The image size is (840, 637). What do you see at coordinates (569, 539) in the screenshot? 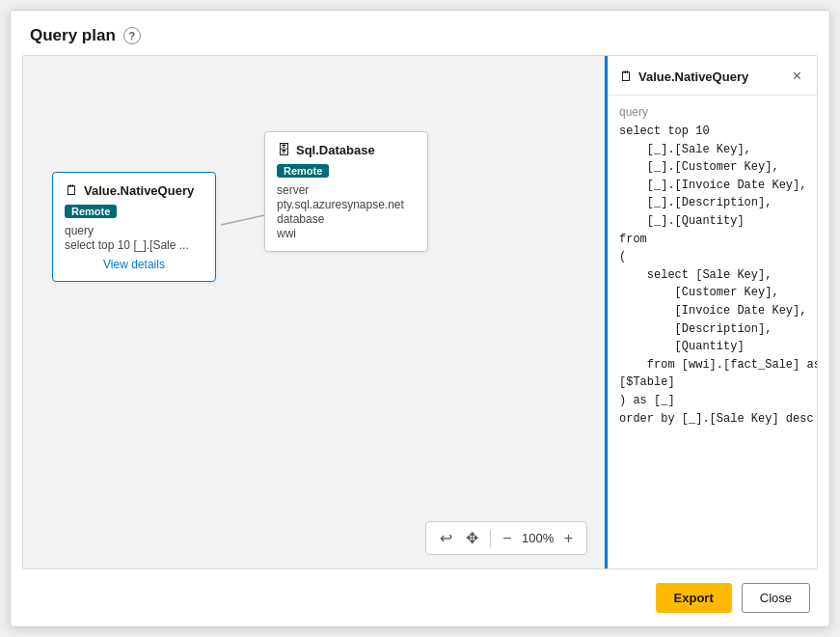
I see `zoom-plus-button: +` at bounding box center [569, 539].